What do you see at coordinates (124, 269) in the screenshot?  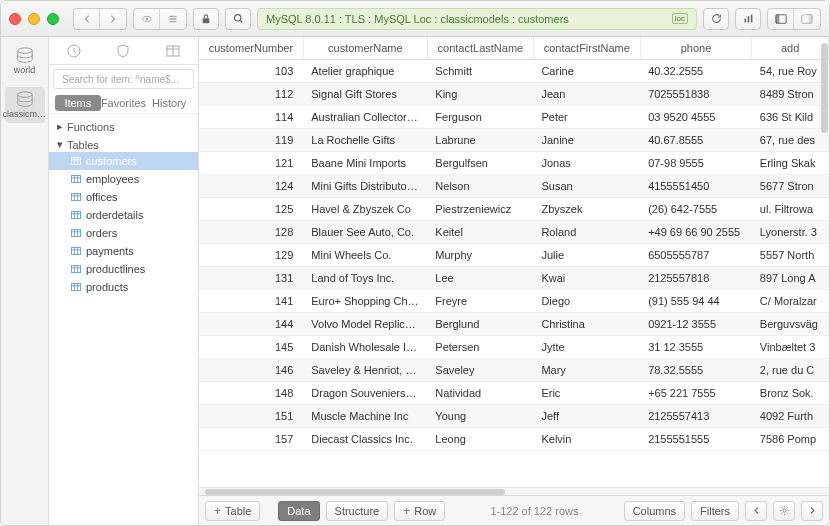 I see `table-item-productlines: productlines` at bounding box center [124, 269].